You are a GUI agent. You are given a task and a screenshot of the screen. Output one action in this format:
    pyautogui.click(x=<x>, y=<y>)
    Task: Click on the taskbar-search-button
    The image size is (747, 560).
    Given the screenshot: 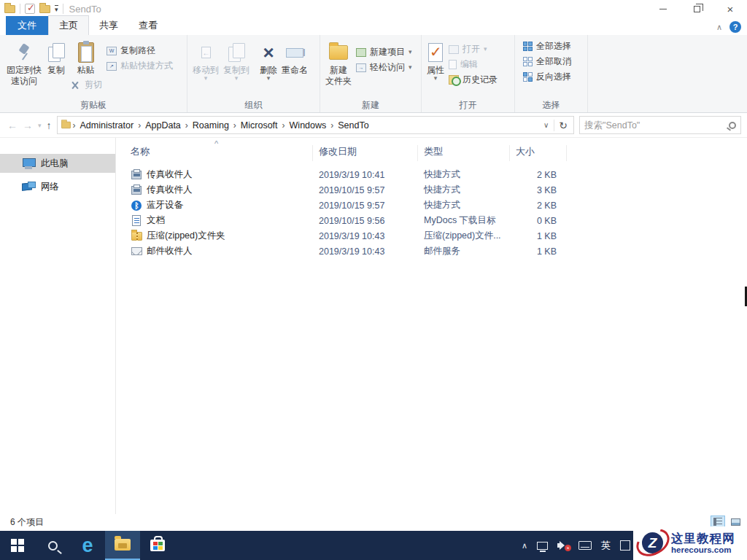 What is the action you would take?
    pyautogui.click(x=53, y=545)
    